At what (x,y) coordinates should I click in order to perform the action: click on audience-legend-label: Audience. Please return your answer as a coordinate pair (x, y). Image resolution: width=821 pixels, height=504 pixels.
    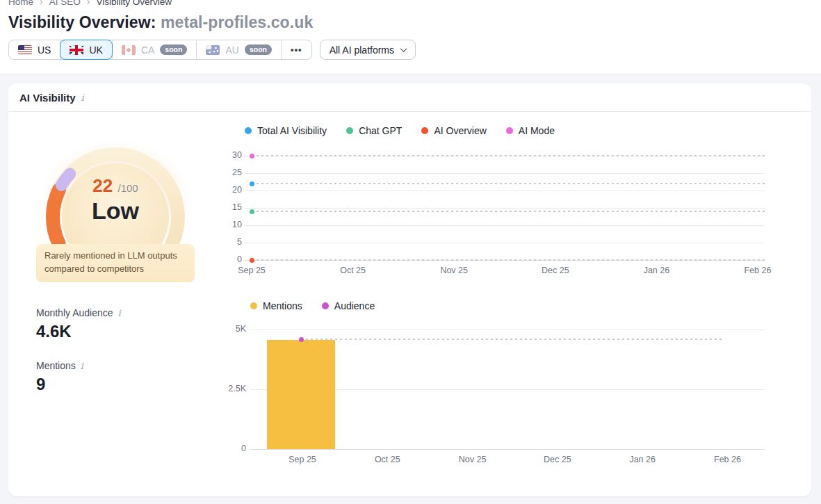
    Looking at the image, I should click on (355, 306).